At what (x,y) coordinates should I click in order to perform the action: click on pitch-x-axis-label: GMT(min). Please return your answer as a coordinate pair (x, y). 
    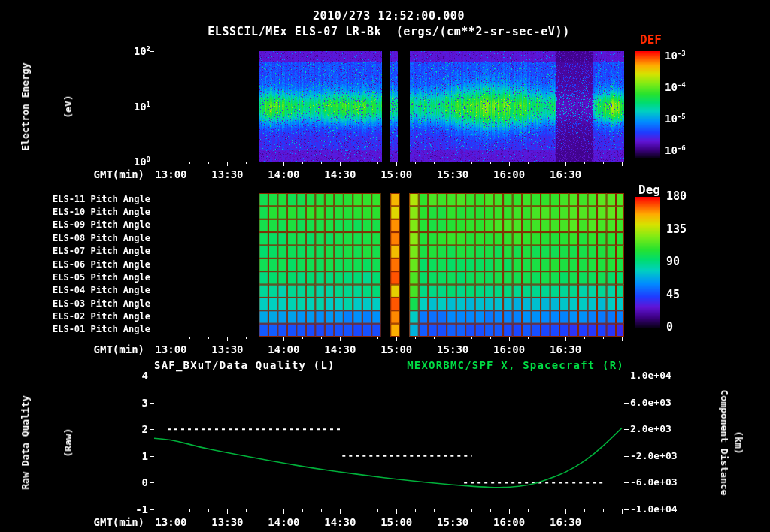
    Looking at the image, I should click on (119, 349).